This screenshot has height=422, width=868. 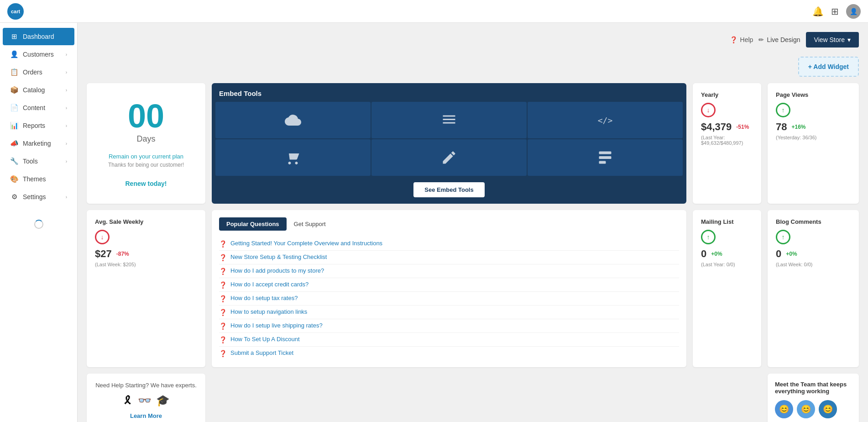 I want to click on page-views-sub: (Yesterday: 36/36), so click(x=813, y=137).